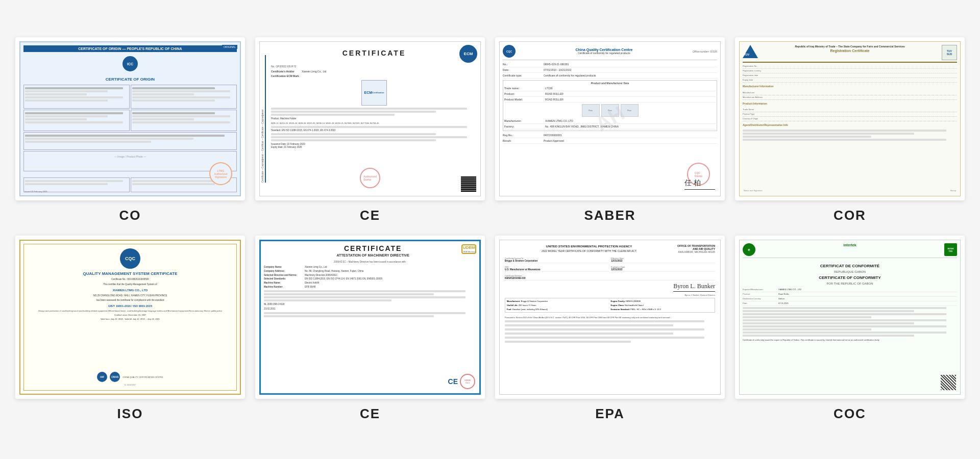 The image size is (980, 459). I want to click on cert-card-ce2: CERTIFICATE ATTESTATION OF MACHINERY DIR…, so click(370, 317).